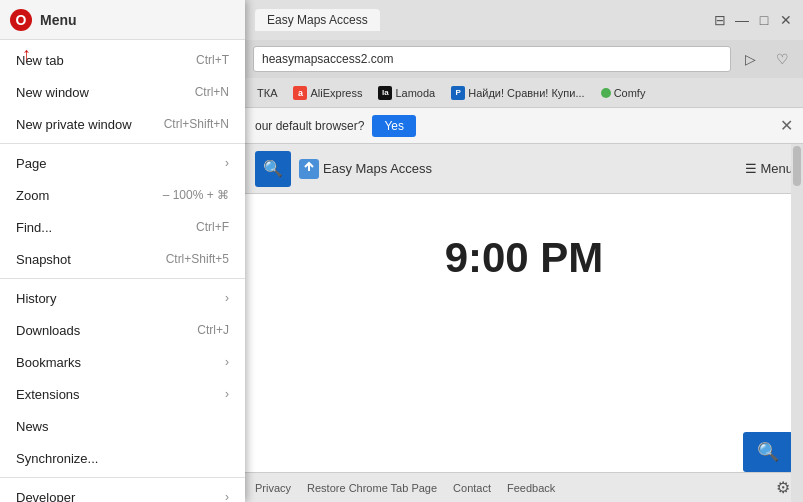 Image resolution: width=803 pixels, height=502 pixels. I want to click on tab-label: Easy Maps Access, so click(318, 20).